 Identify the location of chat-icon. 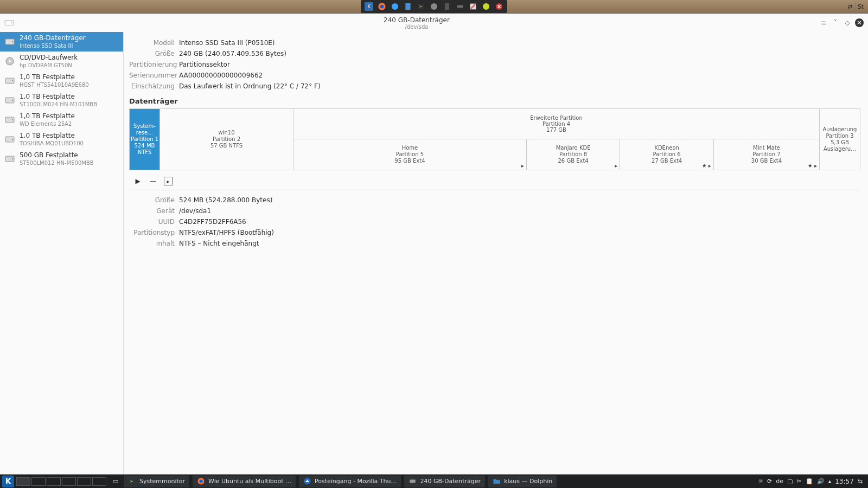
(395, 7).